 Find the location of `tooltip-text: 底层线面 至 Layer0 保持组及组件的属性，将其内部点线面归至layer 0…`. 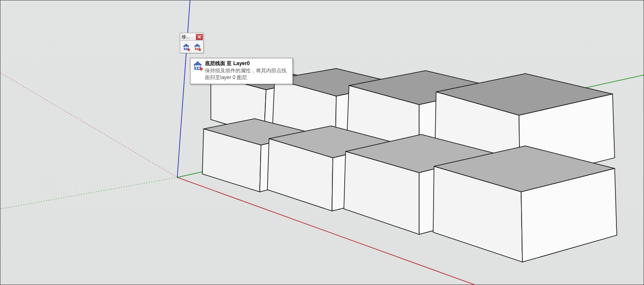

tooltip-text: 底层线面 至 Layer0 保持组及组件的属性，将其内部点线面归至layer 0… is located at coordinates (247, 71).